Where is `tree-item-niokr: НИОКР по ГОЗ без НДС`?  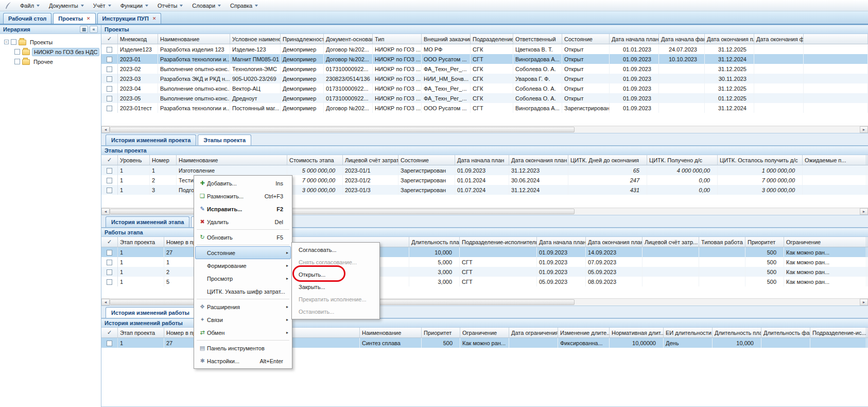 tree-item-niokr: НИОКР по ГОЗ без НДС is located at coordinates (50, 52).